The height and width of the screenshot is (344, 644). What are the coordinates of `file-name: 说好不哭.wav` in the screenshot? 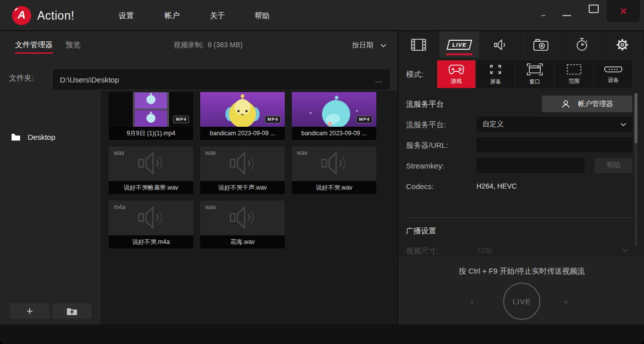 It's located at (334, 188).